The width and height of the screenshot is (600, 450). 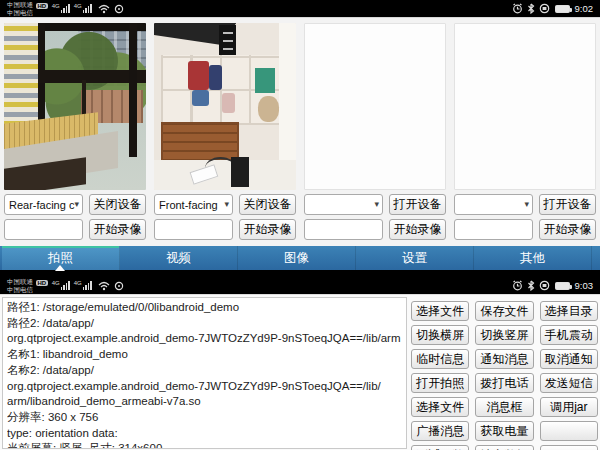 I want to click on start-record-button-2: 开始录像, so click(x=268, y=230).